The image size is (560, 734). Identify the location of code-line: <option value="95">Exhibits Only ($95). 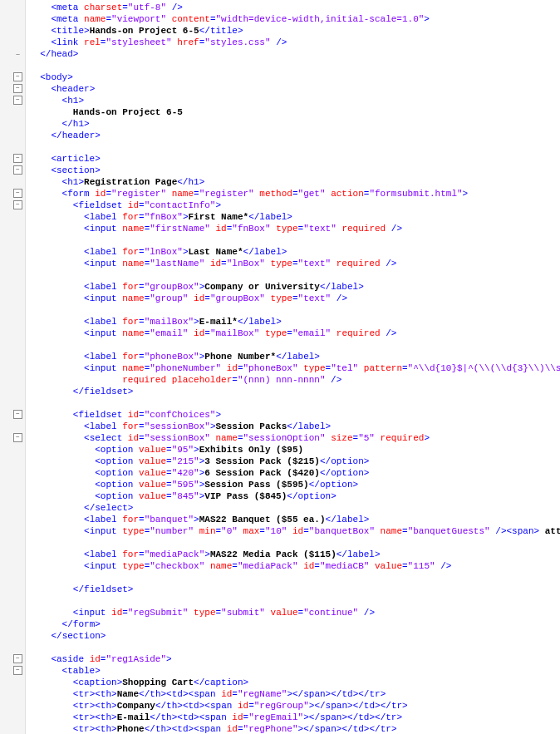
(294, 450).